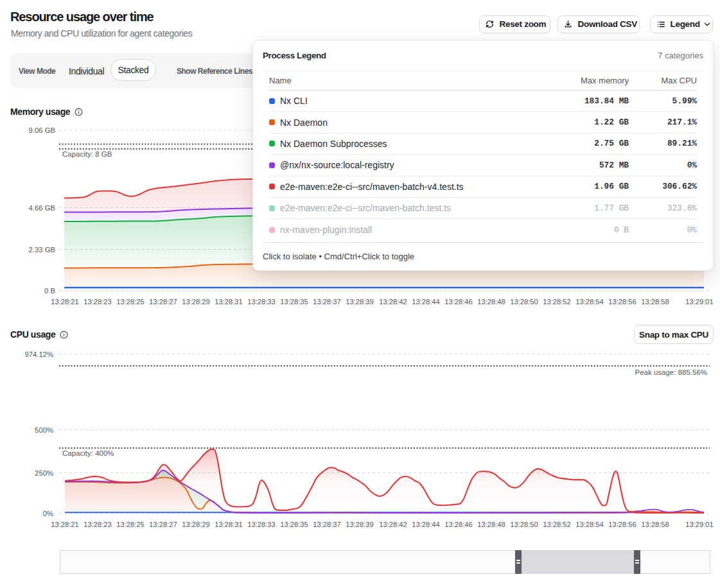 Image resolution: width=720 pixels, height=588 pixels. Describe the element at coordinates (44, 430) in the screenshot. I see `svg-text: 500%` at that location.